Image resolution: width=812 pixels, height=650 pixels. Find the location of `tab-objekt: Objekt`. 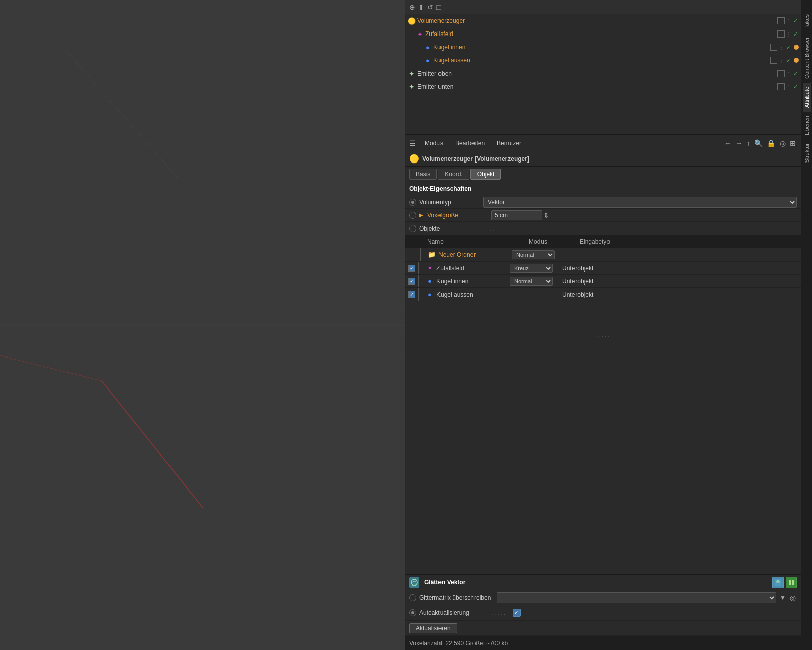

tab-objekt: Objekt is located at coordinates (486, 174).